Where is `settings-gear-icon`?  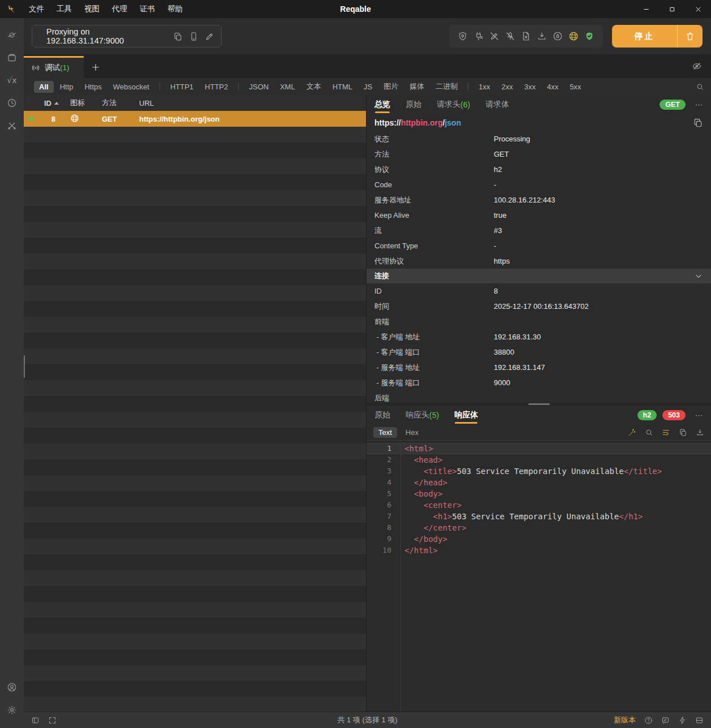 settings-gear-icon is located at coordinates (12, 710).